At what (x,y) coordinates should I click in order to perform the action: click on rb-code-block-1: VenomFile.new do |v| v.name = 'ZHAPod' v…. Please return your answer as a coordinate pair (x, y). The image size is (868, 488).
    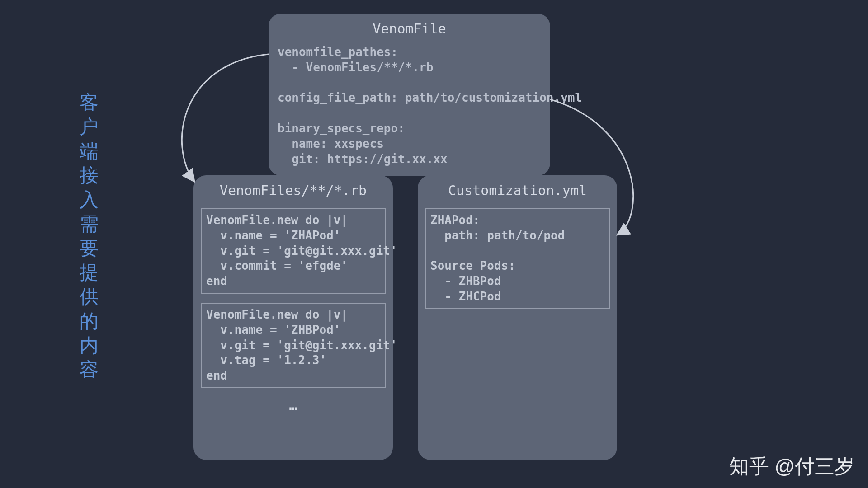
    Looking at the image, I should click on (293, 251).